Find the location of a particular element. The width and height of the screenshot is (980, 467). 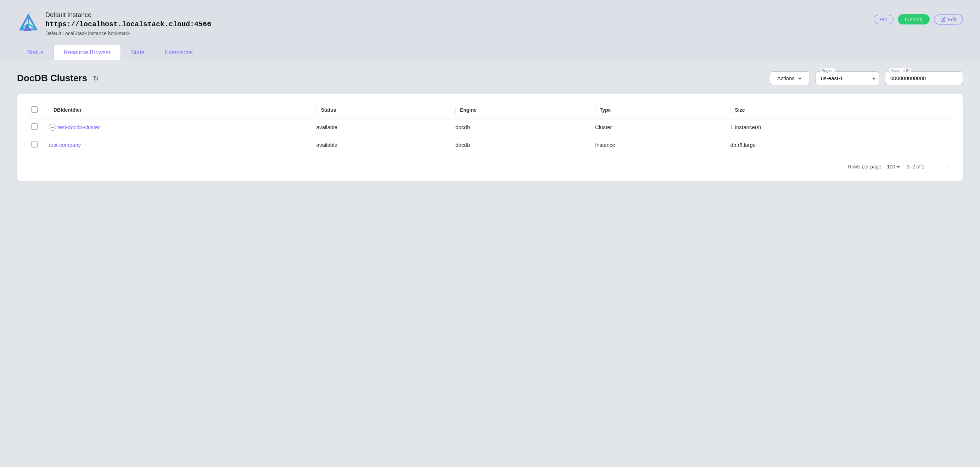

row1-type-cell: Cluster is located at coordinates (657, 127).